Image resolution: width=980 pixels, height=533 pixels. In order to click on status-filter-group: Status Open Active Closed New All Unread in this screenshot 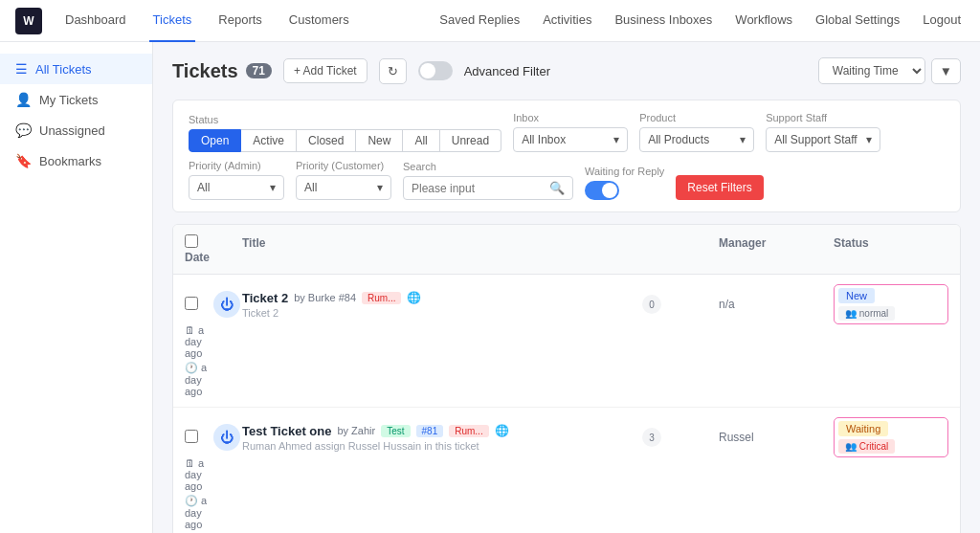, I will do `click(345, 133)`.